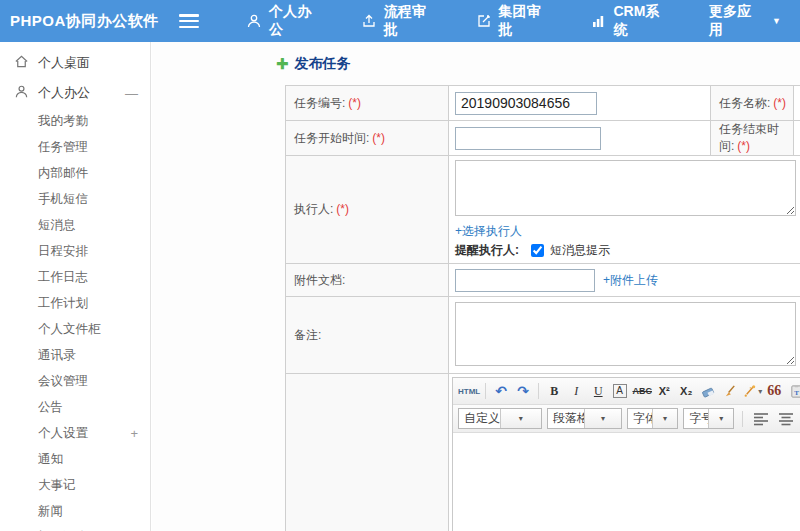 The height and width of the screenshot is (531, 800). What do you see at coordinates (368, 336) in the screenshot?
I see `remark-label: 备注:` at bounding box center [368, 336].